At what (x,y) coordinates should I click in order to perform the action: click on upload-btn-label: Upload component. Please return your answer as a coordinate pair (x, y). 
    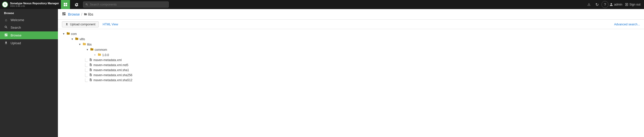
    Looking at the image, I should click on (83, 24).